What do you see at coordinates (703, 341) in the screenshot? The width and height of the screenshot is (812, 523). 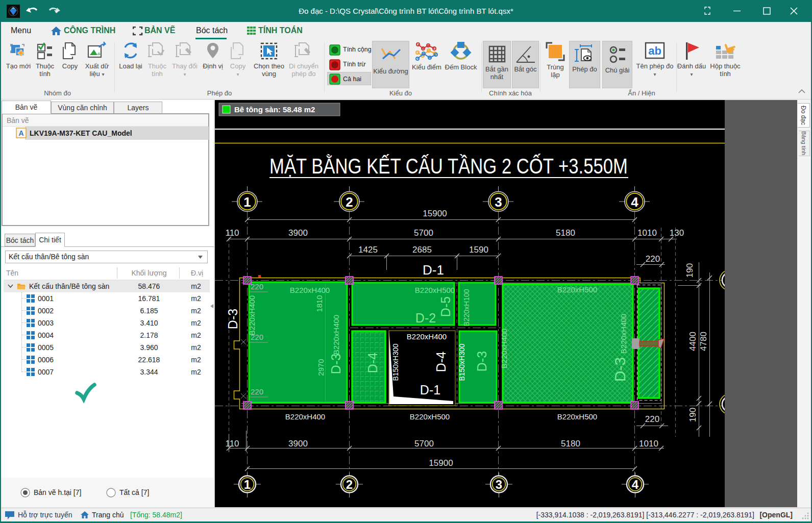 I see `svg-text: 4780` at bounding box center [703, 341].